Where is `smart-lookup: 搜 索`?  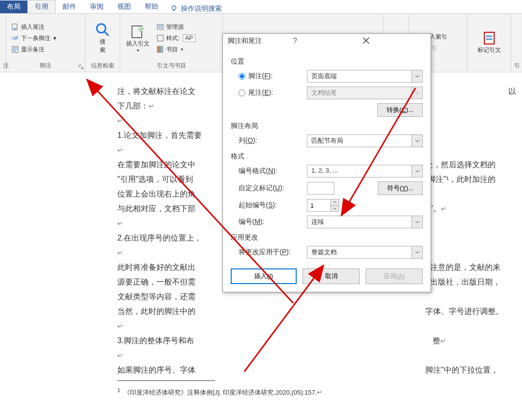
smart-lookup: 搜 索 is located at coordinates (103, 38).